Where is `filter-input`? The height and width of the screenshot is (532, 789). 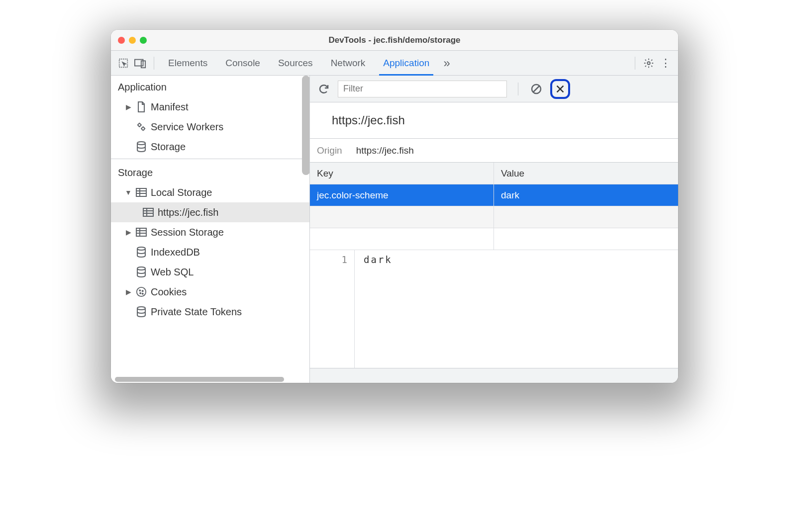
filter-input is located at coordinates (422, 89).